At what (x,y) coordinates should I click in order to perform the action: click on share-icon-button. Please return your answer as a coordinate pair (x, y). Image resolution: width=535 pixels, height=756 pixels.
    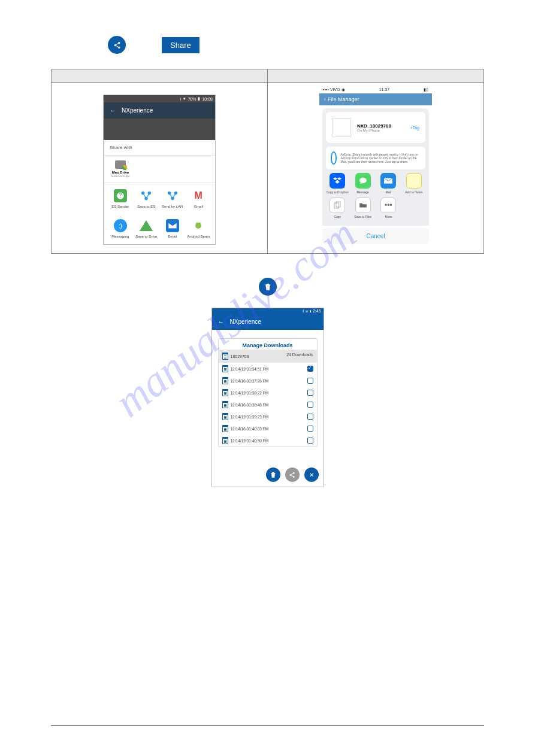
    Looking at the image, I should click on (117, 45).